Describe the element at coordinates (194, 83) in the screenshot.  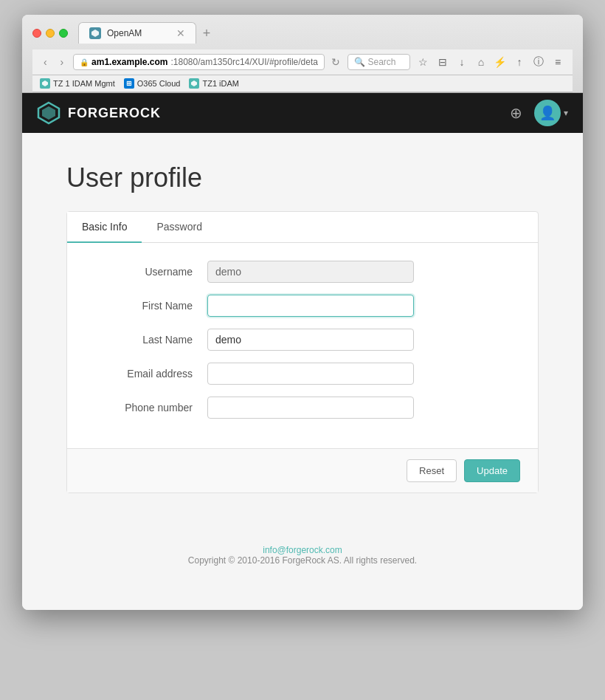
I see `bookmark-tz1-idam-favicon` at that location.